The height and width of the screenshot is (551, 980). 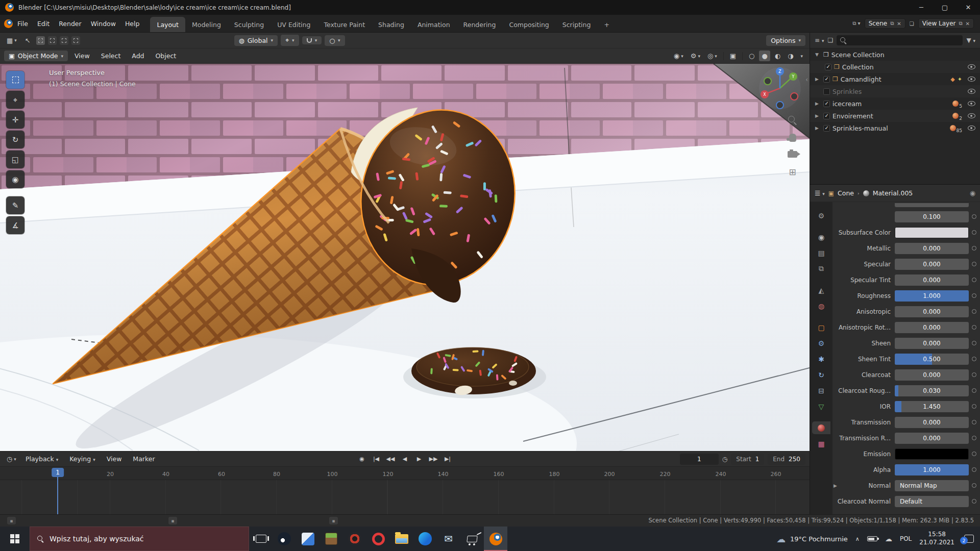 What do you see at coordinates (932, 470) in the screenshot?
I see `alpha-slider: 1.000` at bounding box center [932, 470].